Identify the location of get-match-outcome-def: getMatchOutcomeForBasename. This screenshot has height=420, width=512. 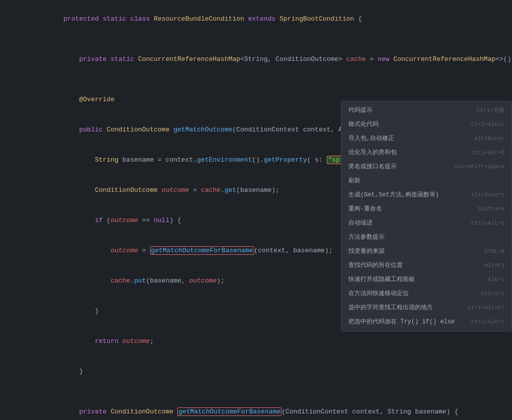
(230, 412).